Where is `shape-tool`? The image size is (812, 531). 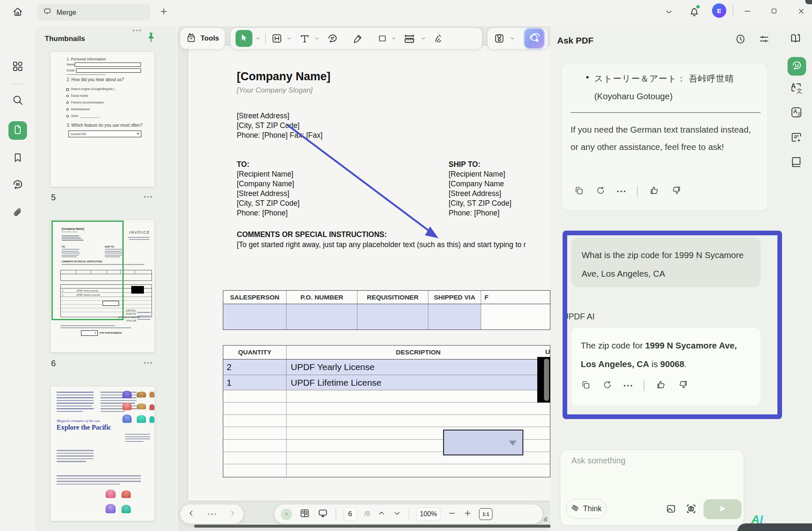
shape-tool is located at coordinates (382, 39).